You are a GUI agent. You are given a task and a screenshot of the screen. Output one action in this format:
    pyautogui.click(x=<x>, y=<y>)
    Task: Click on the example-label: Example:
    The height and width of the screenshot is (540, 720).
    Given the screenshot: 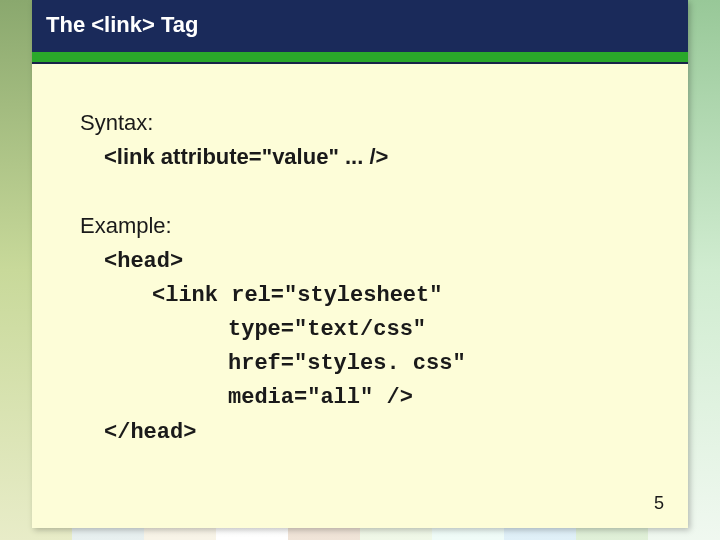 What is the action you would take?
    pyautogui.click(x=360, y=226)
    